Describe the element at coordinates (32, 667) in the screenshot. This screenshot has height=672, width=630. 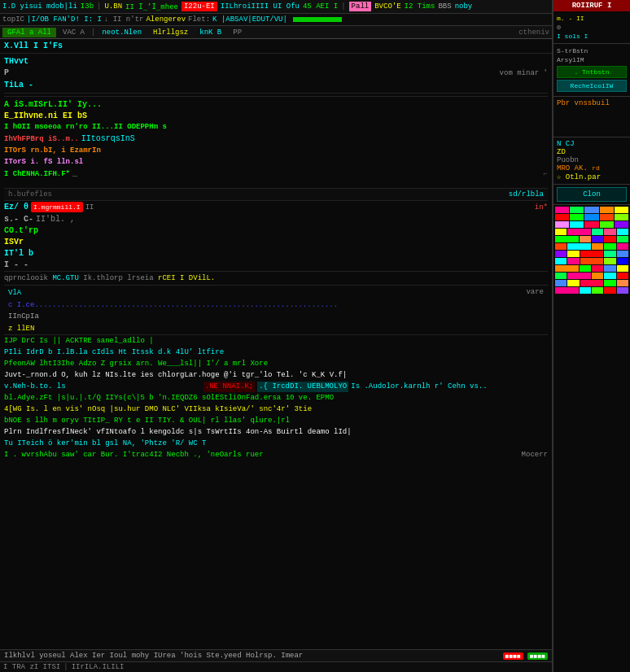
I see `bottom-item-1: I TRA zI ITSI` at that location.